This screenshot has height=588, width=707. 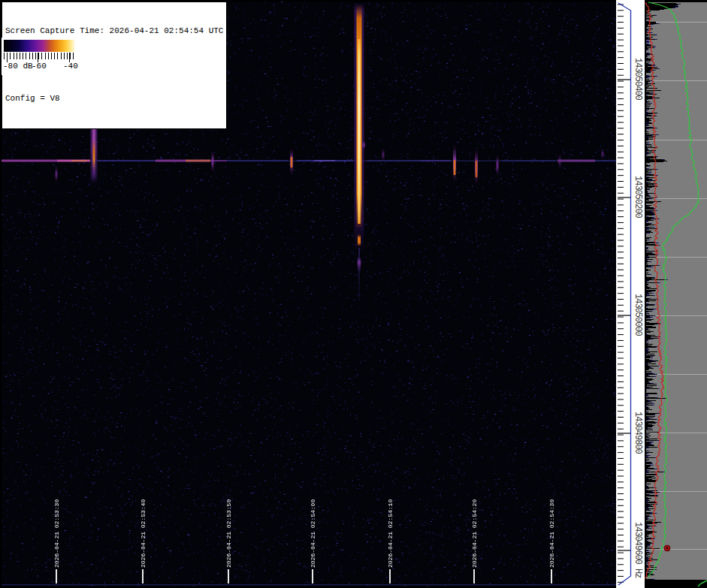 I want to click on freq-label: 143050200, so click(x=638, y=197).